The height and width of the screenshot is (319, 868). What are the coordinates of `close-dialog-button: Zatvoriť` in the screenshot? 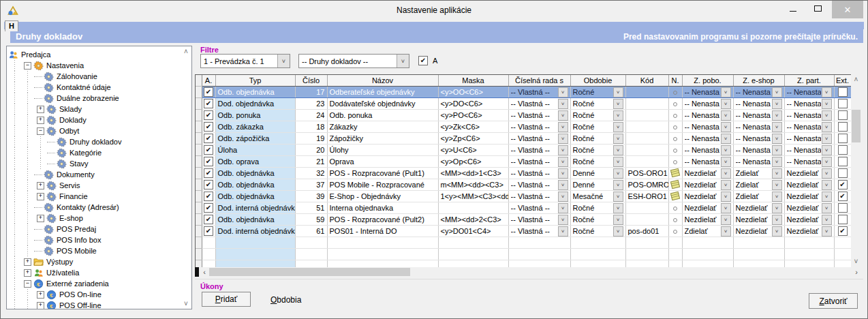 It's located at (833, 301).